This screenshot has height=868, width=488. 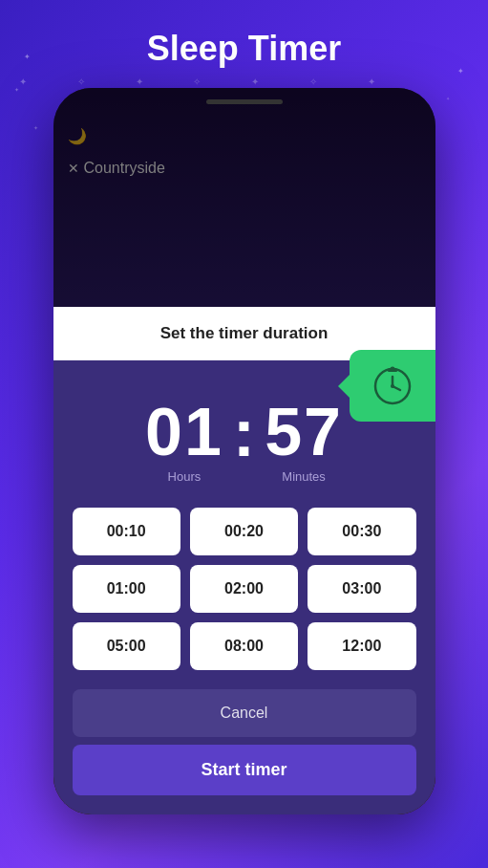 I want to click on hours-label: Hours, so click(x=185, y=476).